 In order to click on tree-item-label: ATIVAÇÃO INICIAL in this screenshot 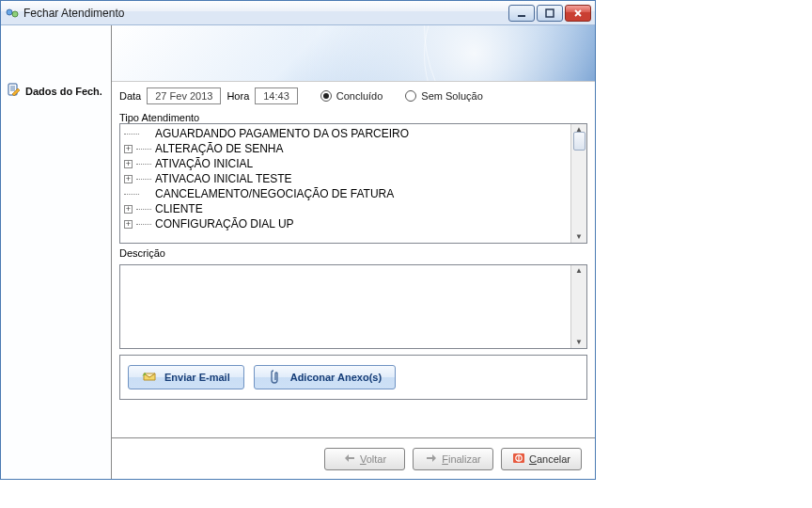, I will do `click(204, 164)`.